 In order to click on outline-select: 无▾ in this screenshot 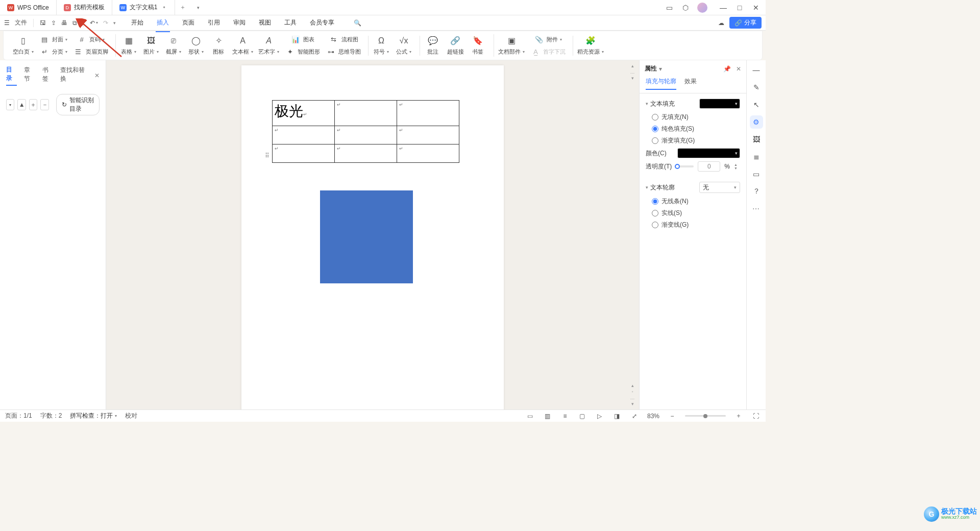, I will do `click(720, 187)`.